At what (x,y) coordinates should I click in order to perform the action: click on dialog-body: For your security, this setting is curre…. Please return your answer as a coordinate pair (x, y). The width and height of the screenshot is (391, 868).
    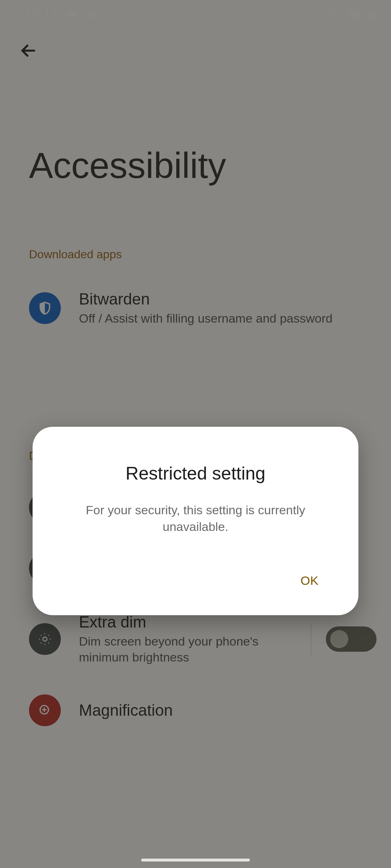
    Looking at the image, I should click on (196, 519).